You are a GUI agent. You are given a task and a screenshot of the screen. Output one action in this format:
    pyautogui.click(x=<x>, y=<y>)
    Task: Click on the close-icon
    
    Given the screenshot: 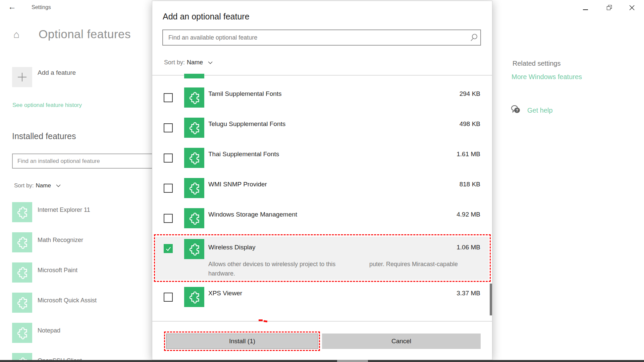 What is the action you would take?
    pyautogui.click(x=632, y=8)
    